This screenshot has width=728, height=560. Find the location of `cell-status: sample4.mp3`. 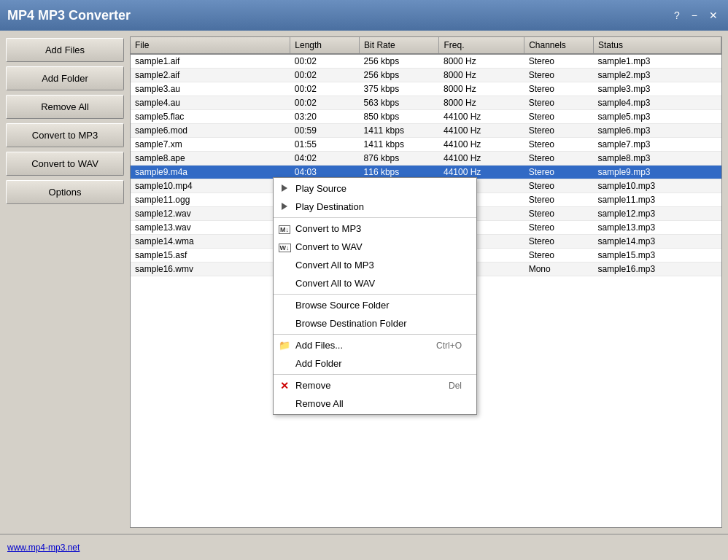

cell-status: sample4.mp3 is located at coordinates (657, 104).